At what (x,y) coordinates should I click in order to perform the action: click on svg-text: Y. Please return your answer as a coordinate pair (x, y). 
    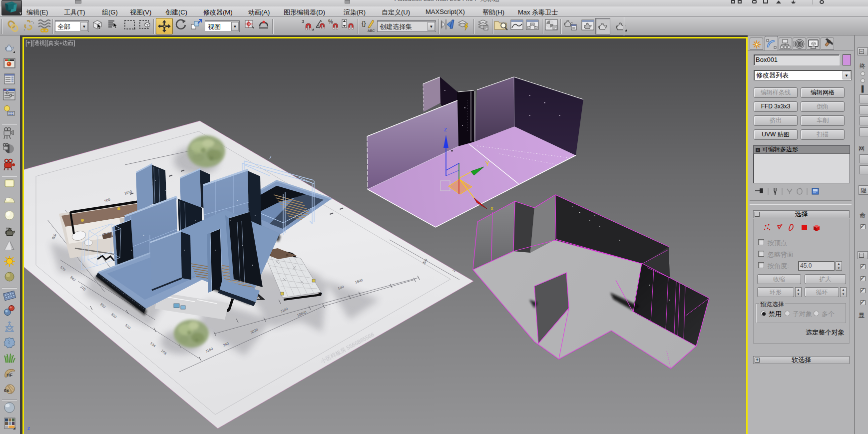
    Looking at the image, I should click on (487, 164).